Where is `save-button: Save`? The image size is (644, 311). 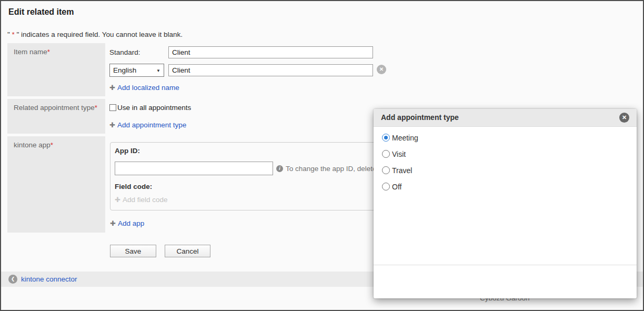 save-button: Save is located at coordinates (133, 251).